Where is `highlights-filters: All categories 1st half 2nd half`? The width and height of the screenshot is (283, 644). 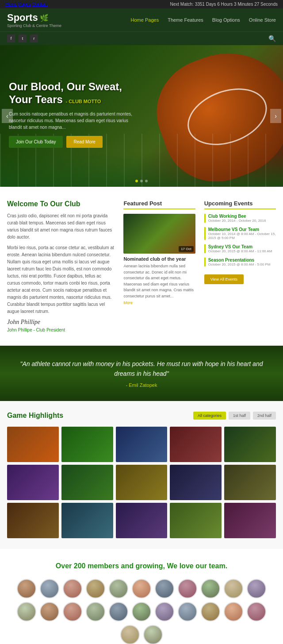
highlights-filters: All categories 1st half 2nd half is located at coordinates (234, 416).